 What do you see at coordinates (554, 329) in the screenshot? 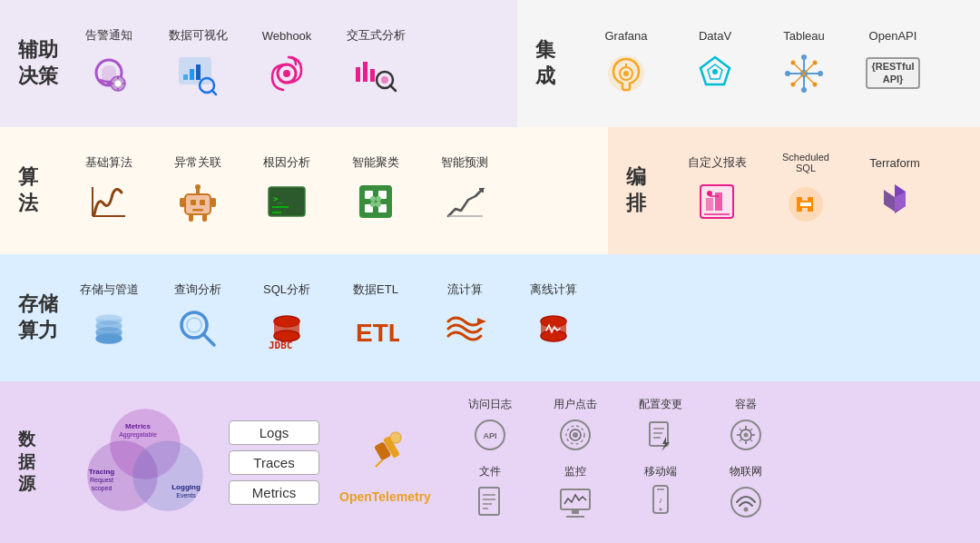
I see `offline-icon` at bounding box center [554, 329].